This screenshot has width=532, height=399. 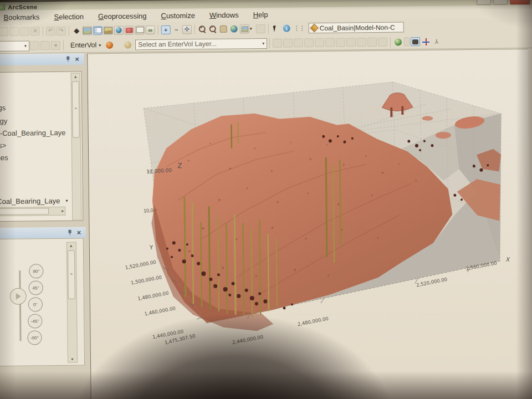 I want to click on globe-icon, so click(x=234, y=29).